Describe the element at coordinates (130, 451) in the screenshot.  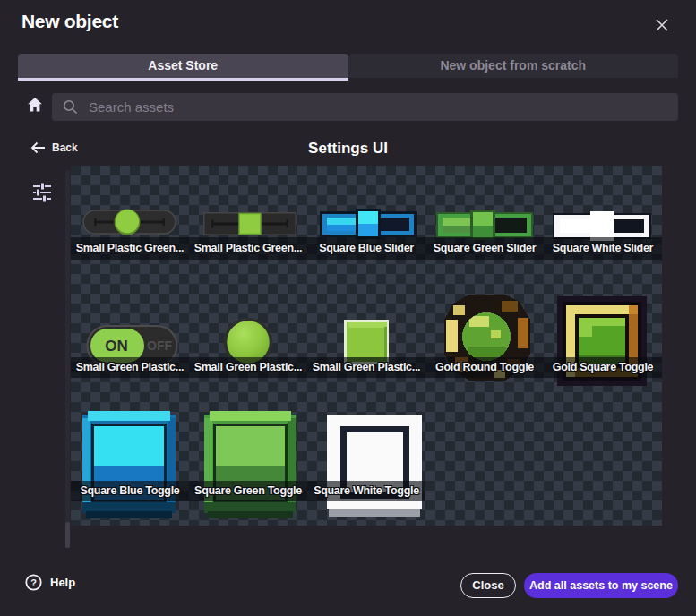
I see `asset-tile-square-blue-toggle` at that location.